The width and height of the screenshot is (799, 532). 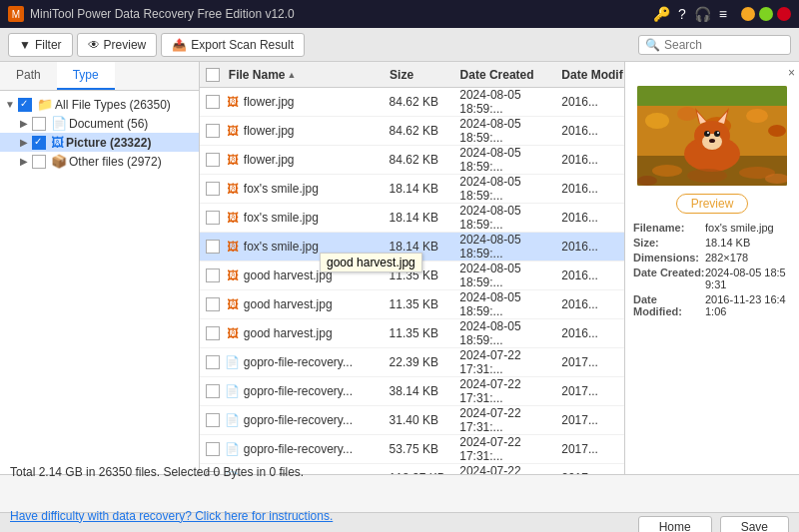 I want to click on size-value: 18.14 KB, so click(x=727, y=243).